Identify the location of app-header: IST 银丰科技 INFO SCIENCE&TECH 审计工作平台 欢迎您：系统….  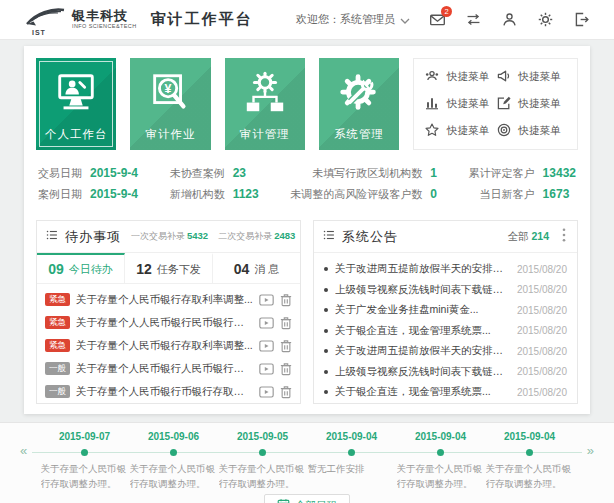
(307, 20).